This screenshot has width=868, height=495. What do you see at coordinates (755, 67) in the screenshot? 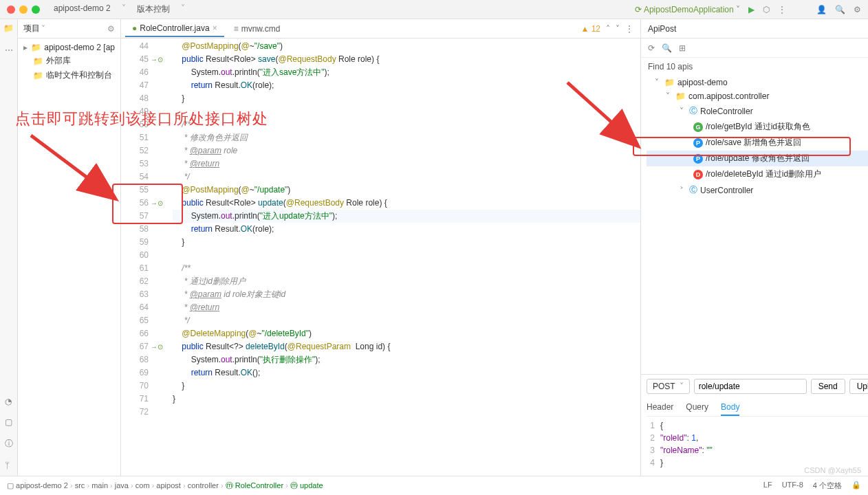
I see `find-result-label: Find 10 apis` at bounding box center [755, 67].